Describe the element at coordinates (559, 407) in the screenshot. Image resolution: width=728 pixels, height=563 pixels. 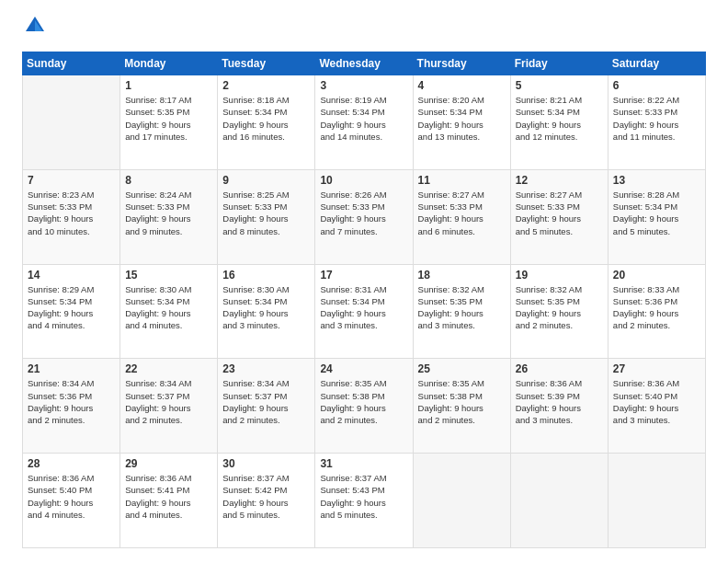
I see `calendar-cell: 26Sunrise: 8:36 AM Sunset: 5:39 PM Dayli…` at that location.